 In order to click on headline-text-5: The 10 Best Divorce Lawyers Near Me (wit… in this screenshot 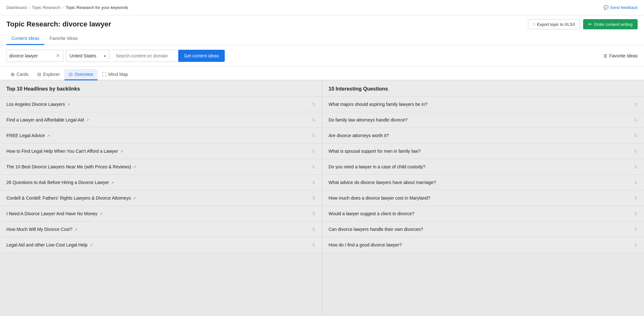, I will do `click(71, 167)`.